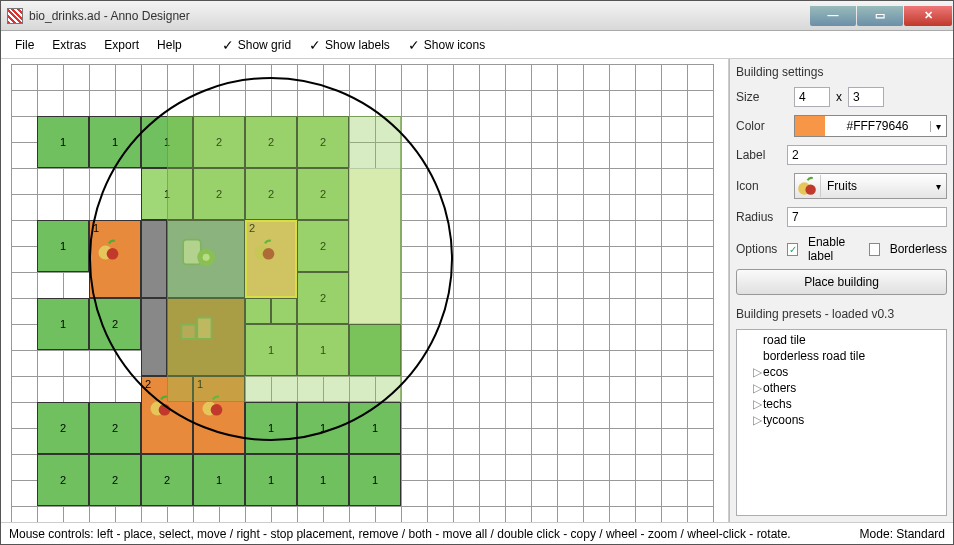 Image resolution: width=954 pixels, height=545 pixels. I want to click on borderless-checkbox, so click(874, 250).